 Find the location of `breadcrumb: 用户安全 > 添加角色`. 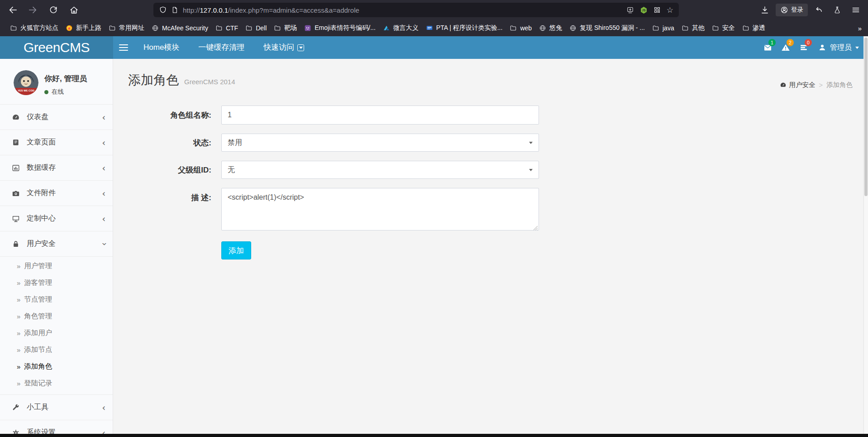

breadcrumb: 用户安全 > 添加角色 is located at coordinates (816, 85).